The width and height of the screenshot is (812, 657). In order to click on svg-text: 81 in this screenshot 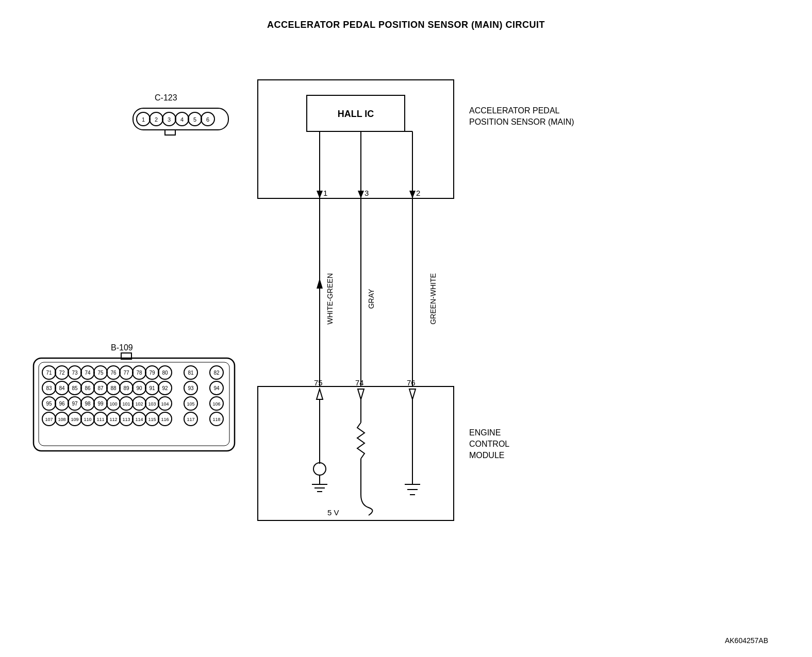, I will do `click(191, 373)`.